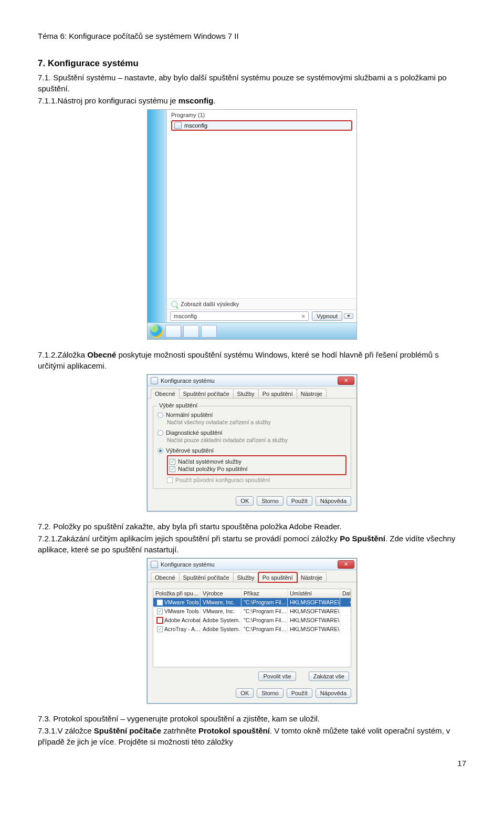 The image size is (504, 838). What do you see at coordinates (252, 331) in the screenshot?
I see `taskbar` at bounding box center [252, 331].